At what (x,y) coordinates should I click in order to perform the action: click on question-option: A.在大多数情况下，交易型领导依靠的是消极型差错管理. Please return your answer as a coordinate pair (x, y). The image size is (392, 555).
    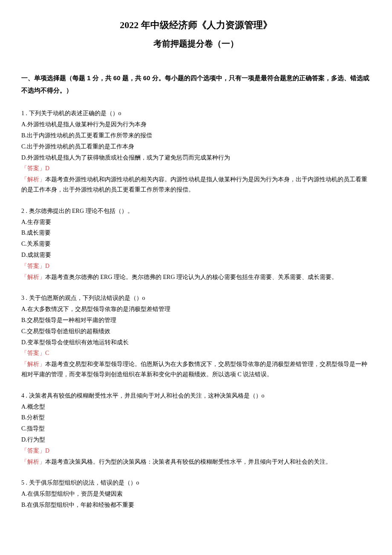
    Looking at the image, I should click on (196, 309).